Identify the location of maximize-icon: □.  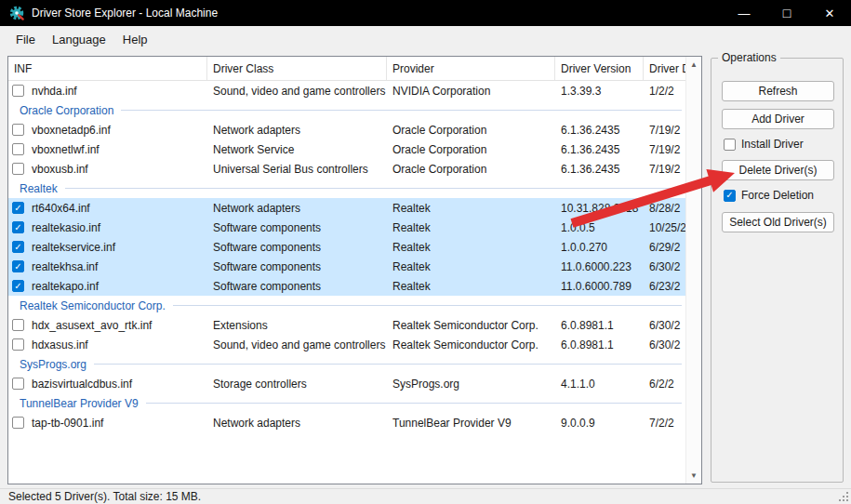
(787, 13).